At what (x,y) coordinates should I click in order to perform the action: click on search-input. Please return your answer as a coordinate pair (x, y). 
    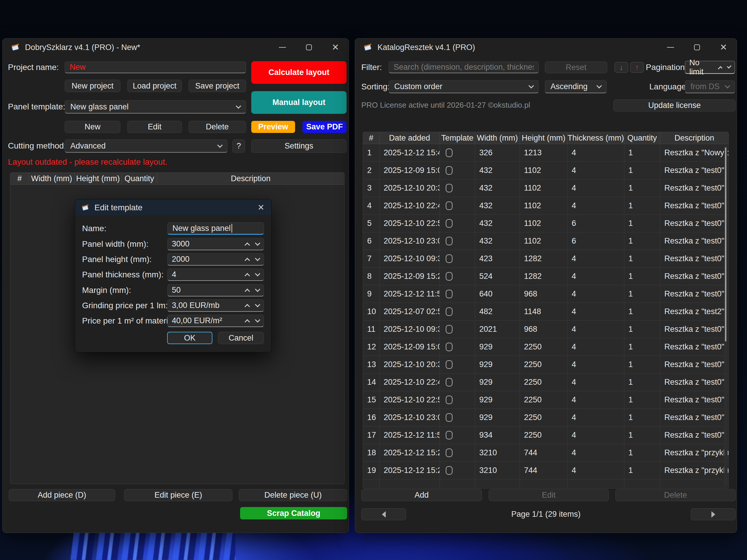
    Looking at the image, I should click on (464, 68).